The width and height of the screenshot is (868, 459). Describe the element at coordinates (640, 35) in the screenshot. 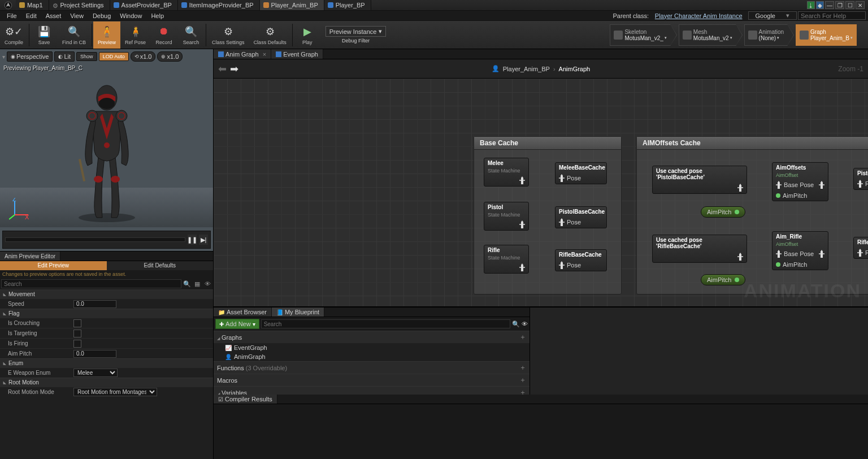

I see `mode-crumb: SkeletonMotusMan_v2_ ▾` at that location.